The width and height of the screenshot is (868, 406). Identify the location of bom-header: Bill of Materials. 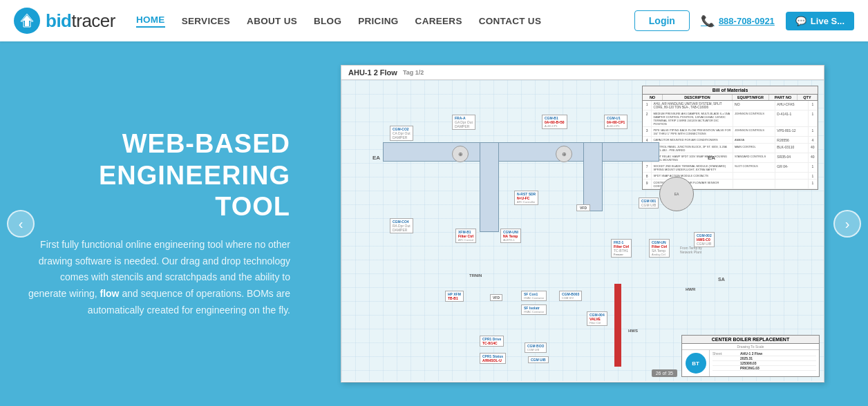
(730, 90).